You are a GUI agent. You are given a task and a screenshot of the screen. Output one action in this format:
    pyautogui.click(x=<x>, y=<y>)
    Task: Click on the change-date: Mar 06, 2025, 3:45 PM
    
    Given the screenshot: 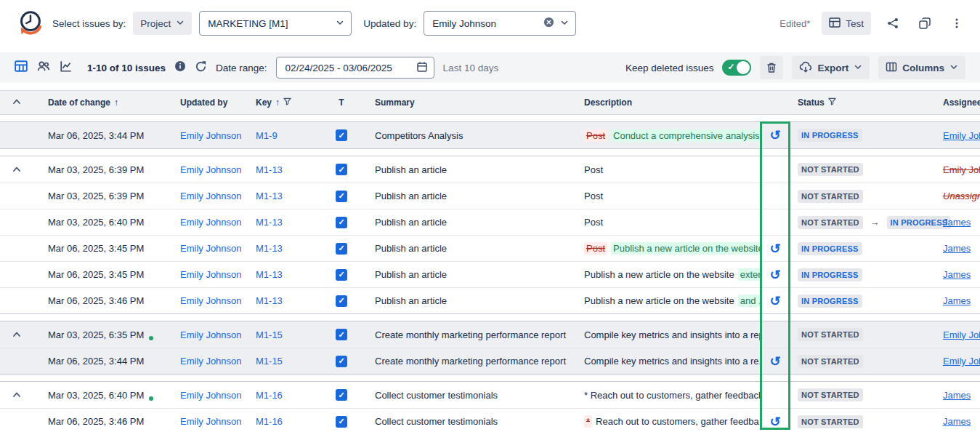 What is the action you would take?
    pyautogui.click(x=96, y=275)
    